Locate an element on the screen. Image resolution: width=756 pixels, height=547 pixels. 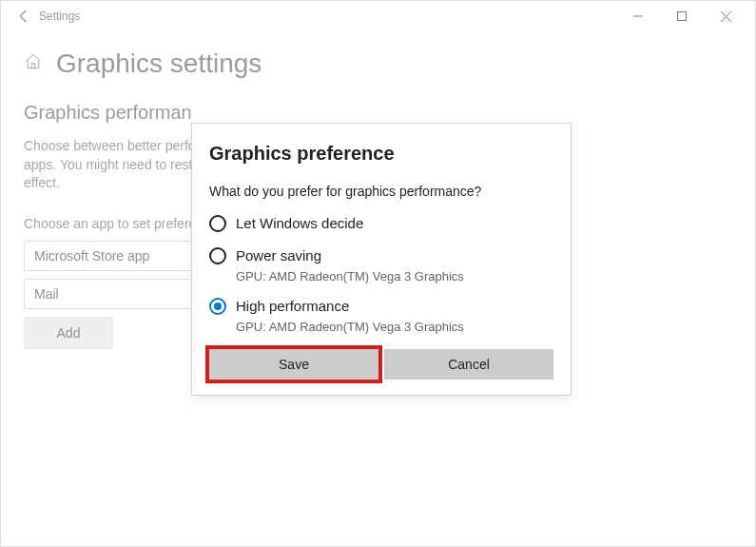
dialog-title: Graphics preference is located at coordinates (381, 154).